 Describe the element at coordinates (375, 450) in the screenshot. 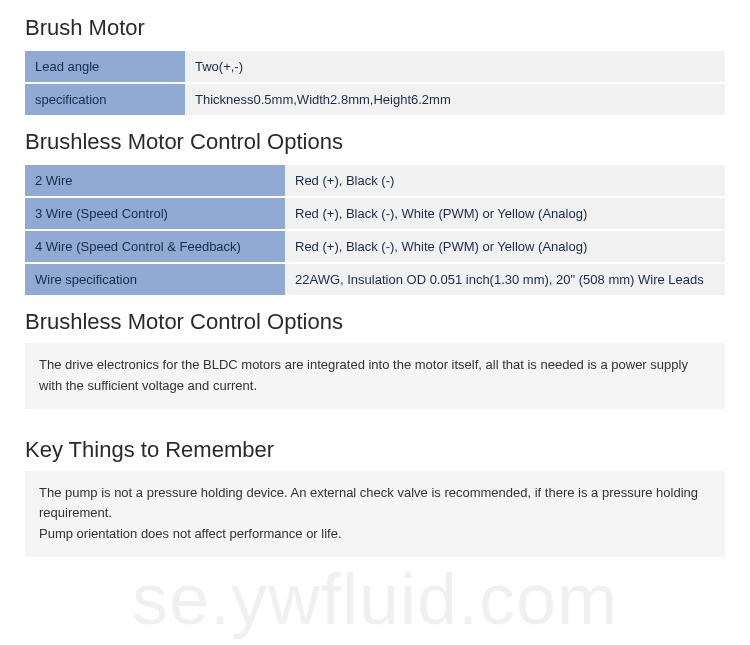

I see `key-things-title: Key Things to Remember` at that location.